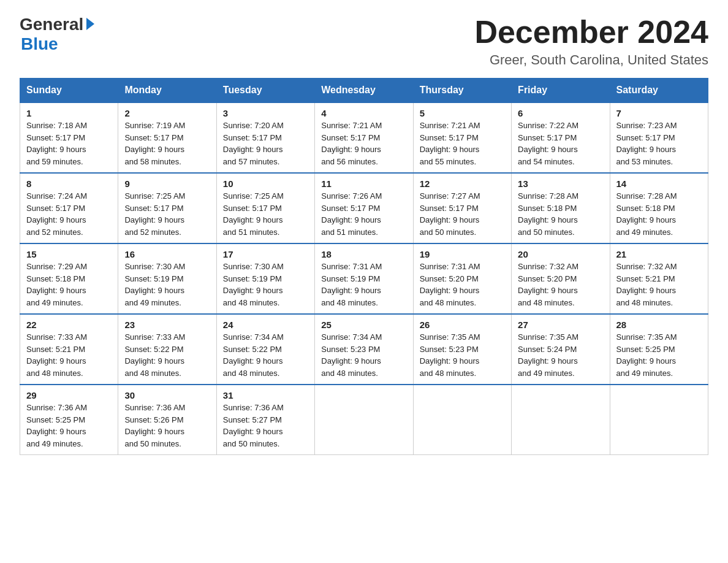 Image resolution: width=728 pixels, height=563 pixels. I want to click on day-cell-4: 4 Sunrise: 7:21 AMSunset: 5:17 PMDayligh…, so click(364, 137).